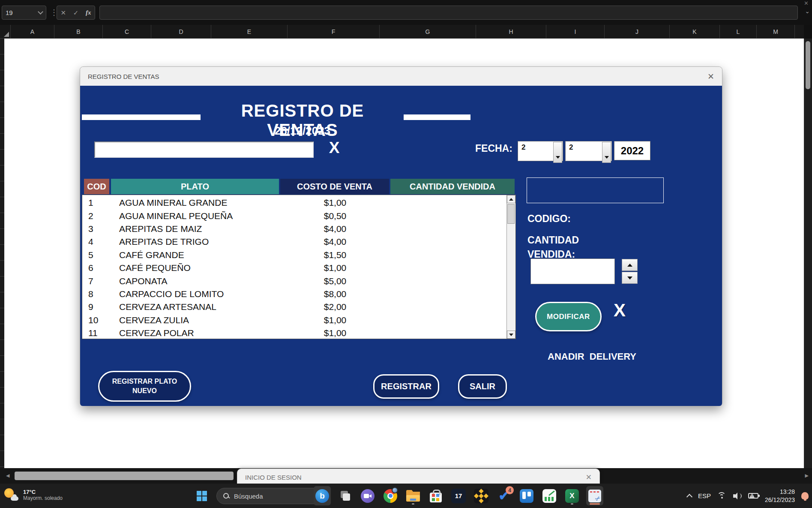 Image resolution: width=812 pixels, height=508 pixels. What do you see at coordinates (345, 496) in the screenshot?
I see `task-view-icon` at bounding box center [345, 496].